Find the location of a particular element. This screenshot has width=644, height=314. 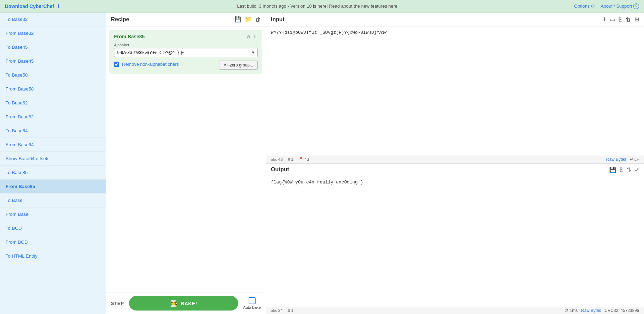

sidebar-item-from-base: From Base is located at coordinates (53, 214).